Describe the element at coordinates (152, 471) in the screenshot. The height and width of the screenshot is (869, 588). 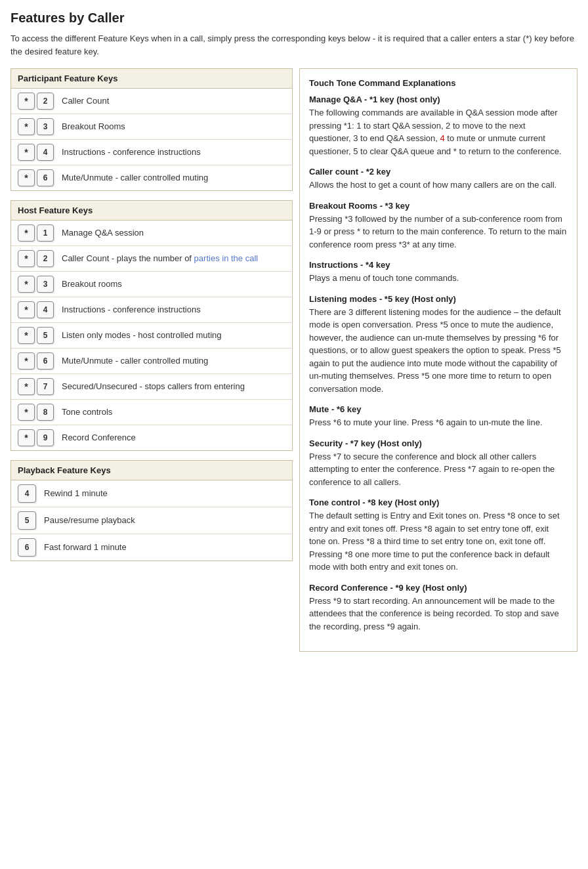
I see `playback-header: Playback Feature Keys` at that location.